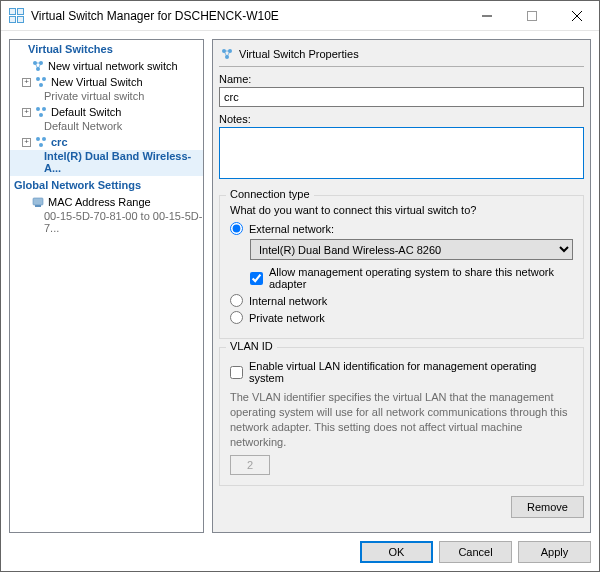 The width and height of the screenshot is (600, 572). I want to click on remove-button: Remove, so click(548, 507).